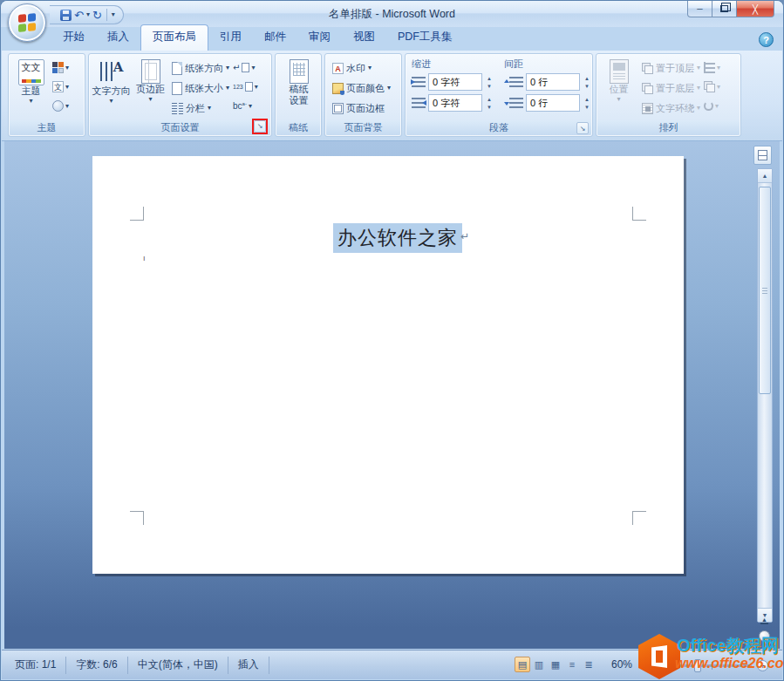 Image resolution: width=784 pixels, height=681 pixels. Describe the element at coordinates (698, 666) in the screenshot. I see `zoom-handle` at that location.